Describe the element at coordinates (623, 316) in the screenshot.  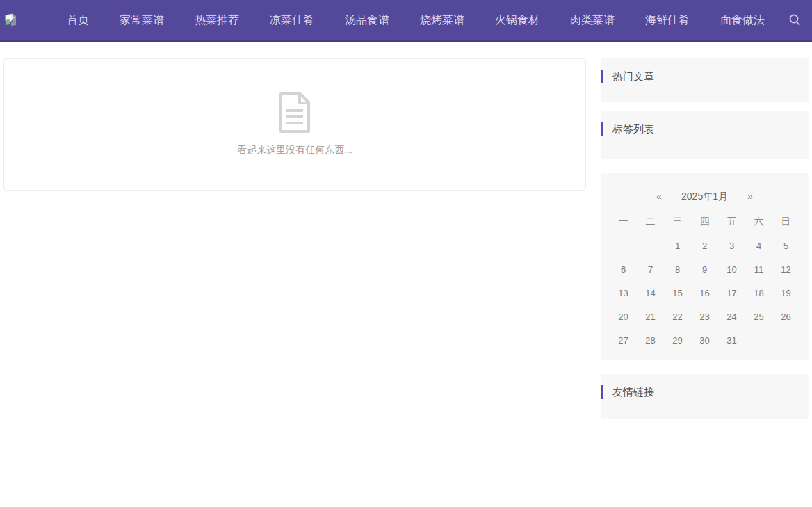
I see `calendar-day-cell: 20` at that location.